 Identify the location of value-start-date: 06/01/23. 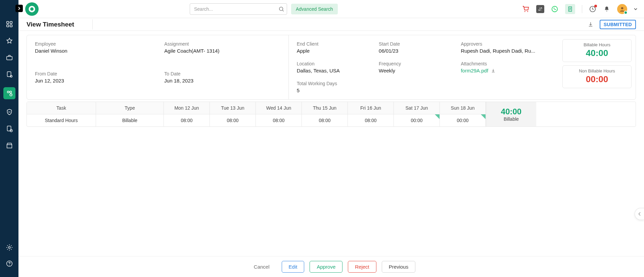
(415, 51).